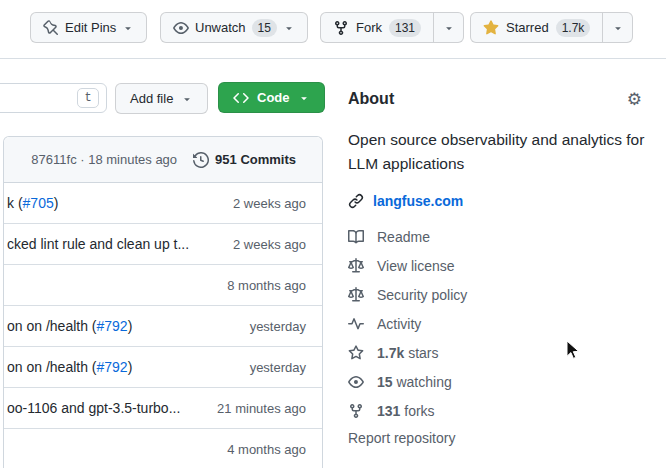 The width and height of the screenshot is (666, 468). What do you see at coordinates (634, 100) in the screenshot?
I see `gear-icon: ⚙` at bounding box center [634, 100].